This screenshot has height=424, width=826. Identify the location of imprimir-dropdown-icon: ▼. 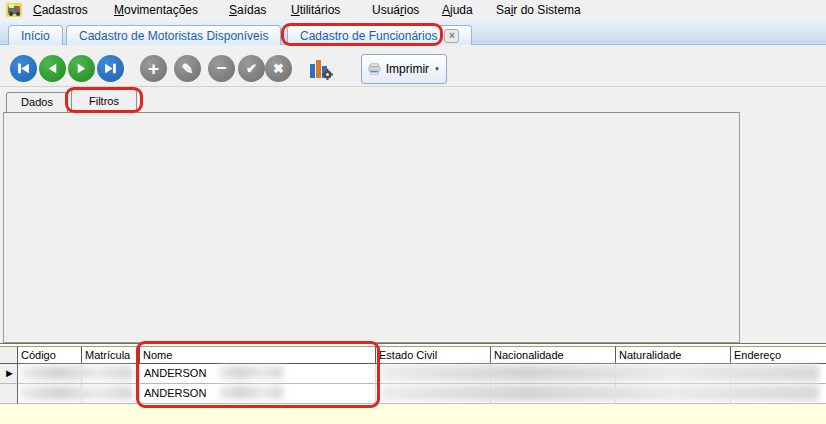
(437, 69).